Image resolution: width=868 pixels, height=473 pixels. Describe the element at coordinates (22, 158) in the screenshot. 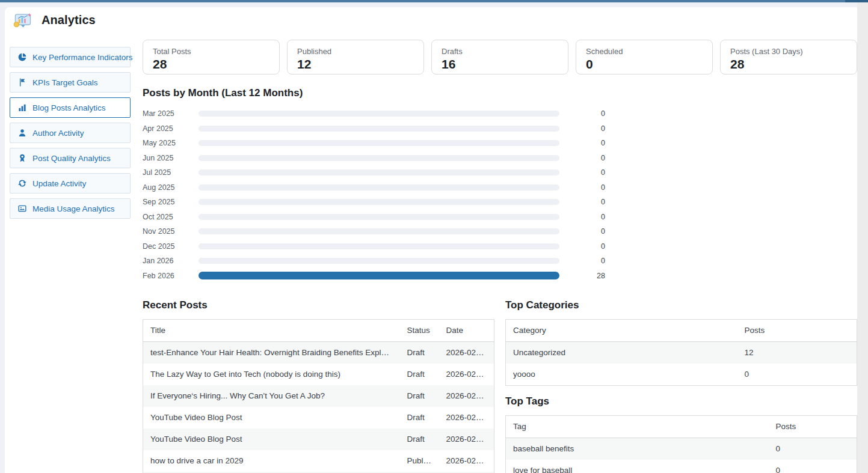

I see `award-icon` at that location.